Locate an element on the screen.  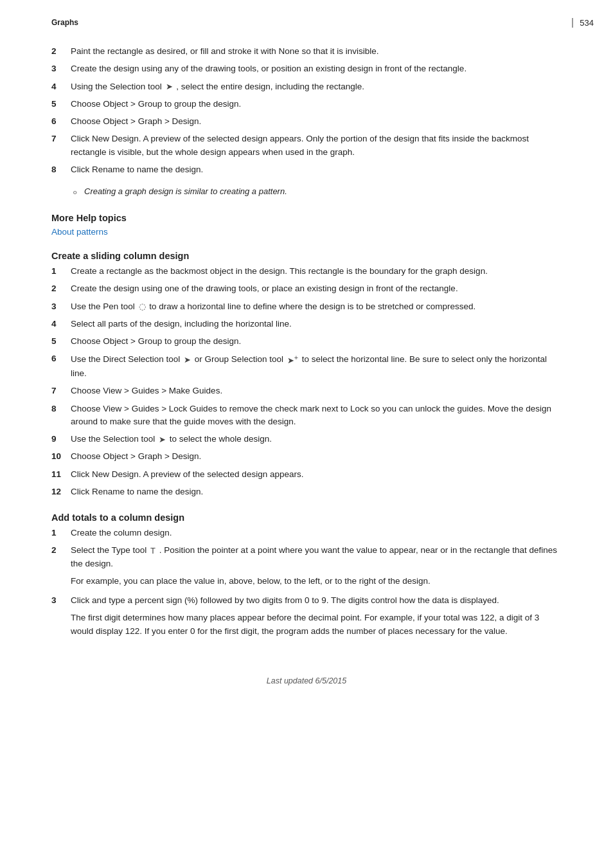
page-number: 534 is located at coordinates (583, 23).